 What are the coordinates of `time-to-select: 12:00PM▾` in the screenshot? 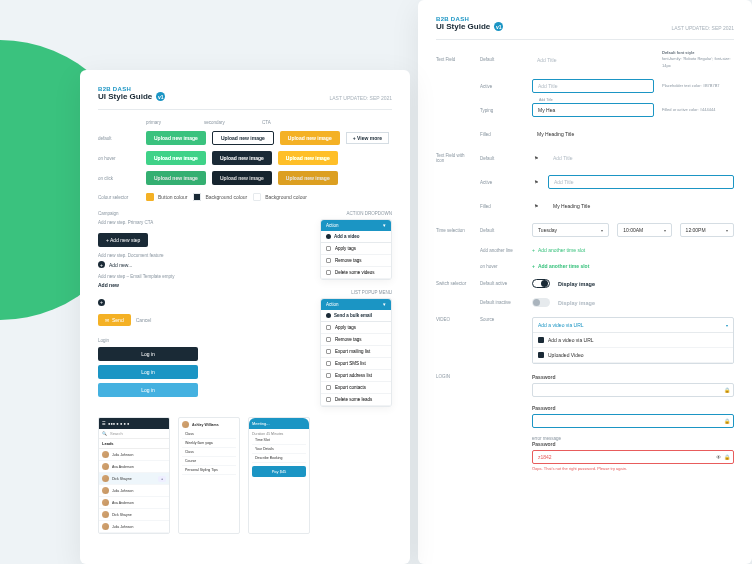 It's located at (707, 230).